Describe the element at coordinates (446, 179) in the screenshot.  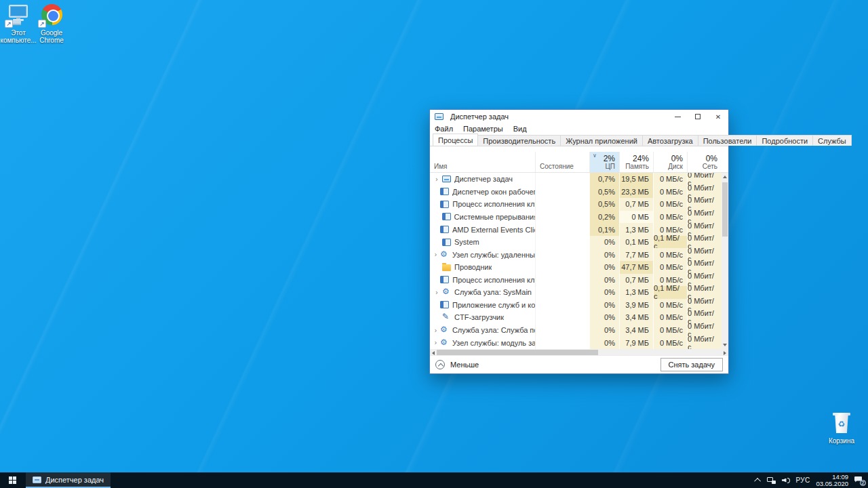
I see `taskmgr-icon` at that location.